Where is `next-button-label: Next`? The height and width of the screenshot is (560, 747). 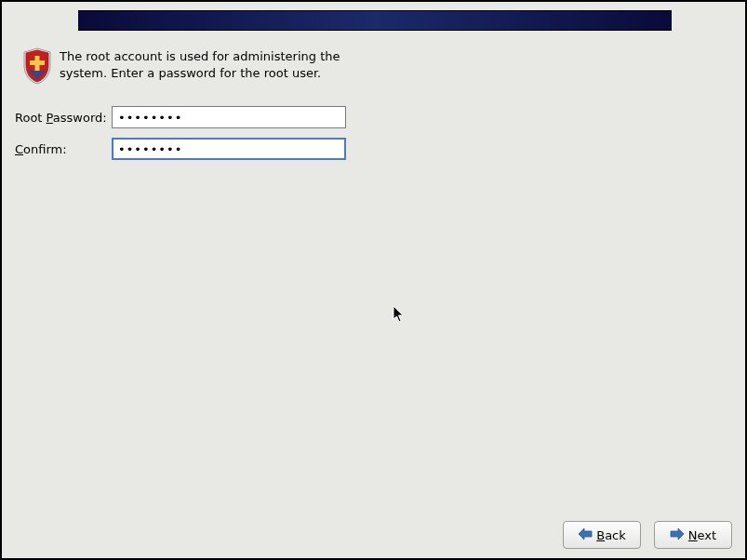
next-button-label: Next is located at coordinates (702, 536).